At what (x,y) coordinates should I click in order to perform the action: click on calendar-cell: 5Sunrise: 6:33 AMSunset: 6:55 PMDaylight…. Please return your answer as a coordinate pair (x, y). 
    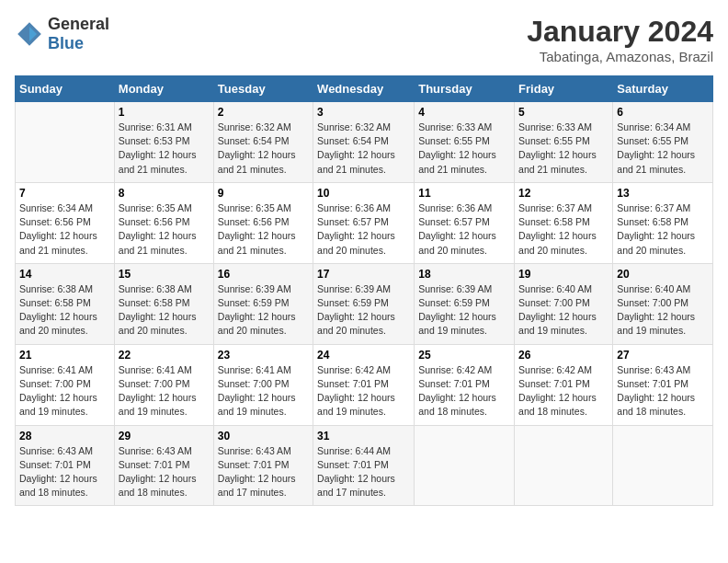
    Looking at the image, I should click on (564, 143).